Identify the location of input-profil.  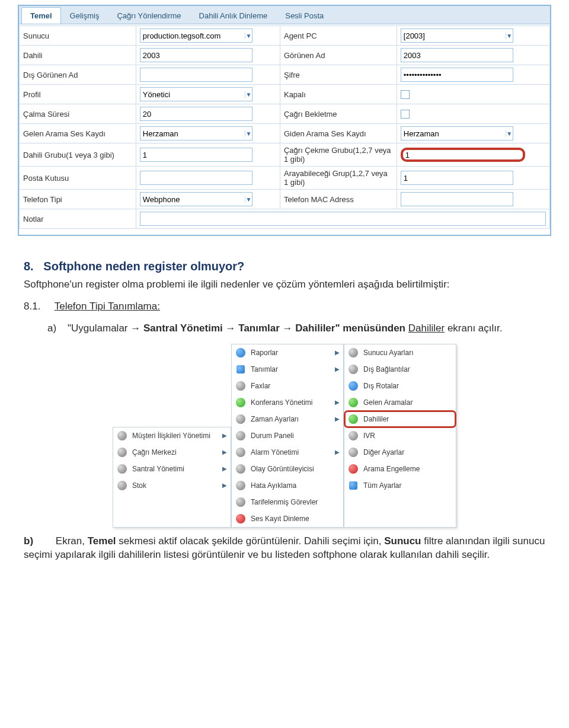
(193, 95).